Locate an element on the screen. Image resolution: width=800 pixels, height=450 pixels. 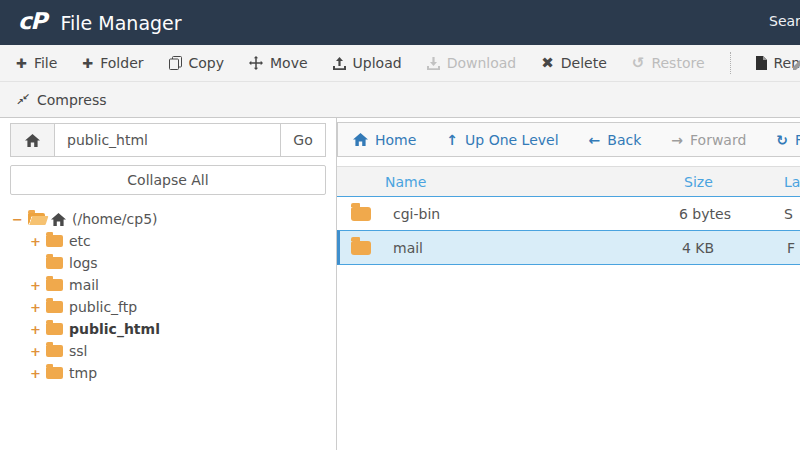
column-header-size: Size is located at coordinates (730, 182).